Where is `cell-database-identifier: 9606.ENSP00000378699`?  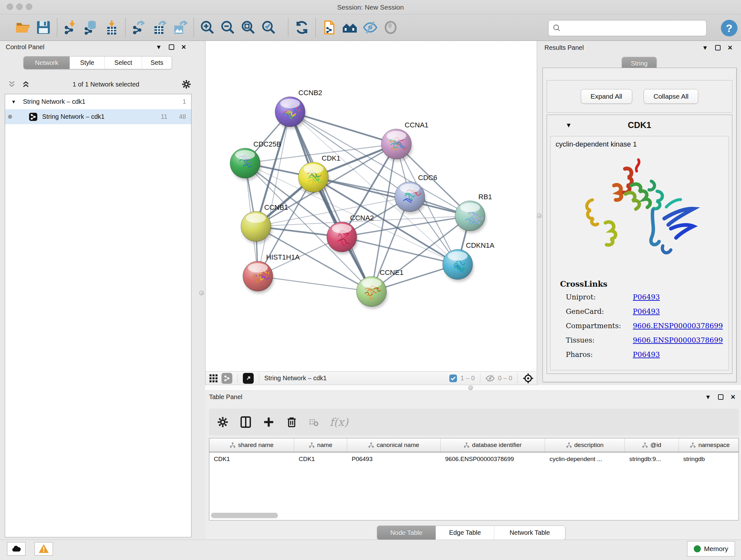 cell-database-identifier: 9606.ENSP00000378699 is located at coordinates (493, 459).